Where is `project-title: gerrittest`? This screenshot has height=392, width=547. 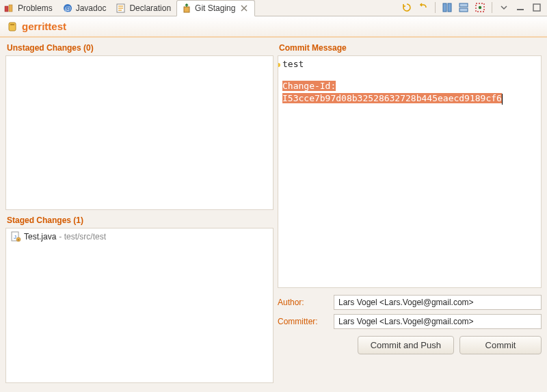 project-title: gerrittest is located at coordinates (44, 26).